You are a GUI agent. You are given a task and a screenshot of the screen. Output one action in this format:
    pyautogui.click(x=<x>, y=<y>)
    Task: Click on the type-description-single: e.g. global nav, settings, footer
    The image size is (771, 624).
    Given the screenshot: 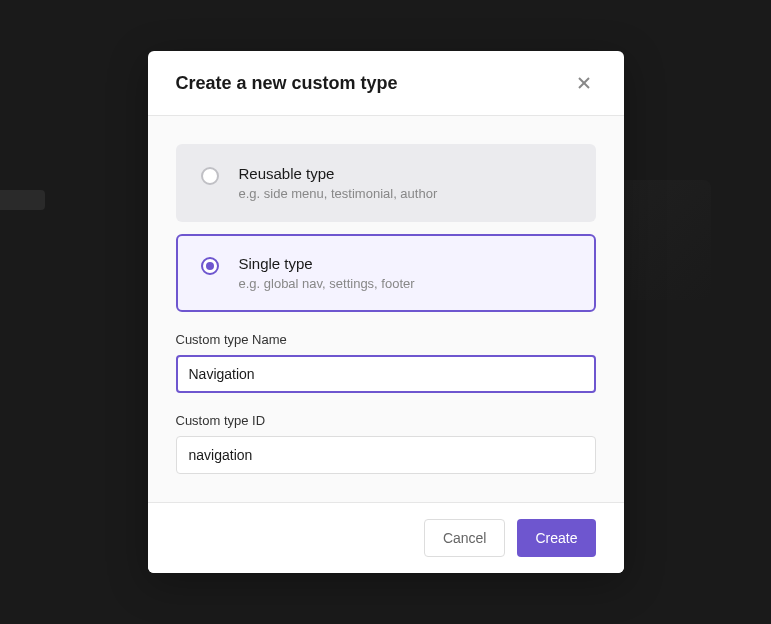 What is the action you would take?
    pyautogui.click(x=405, y=284)
    